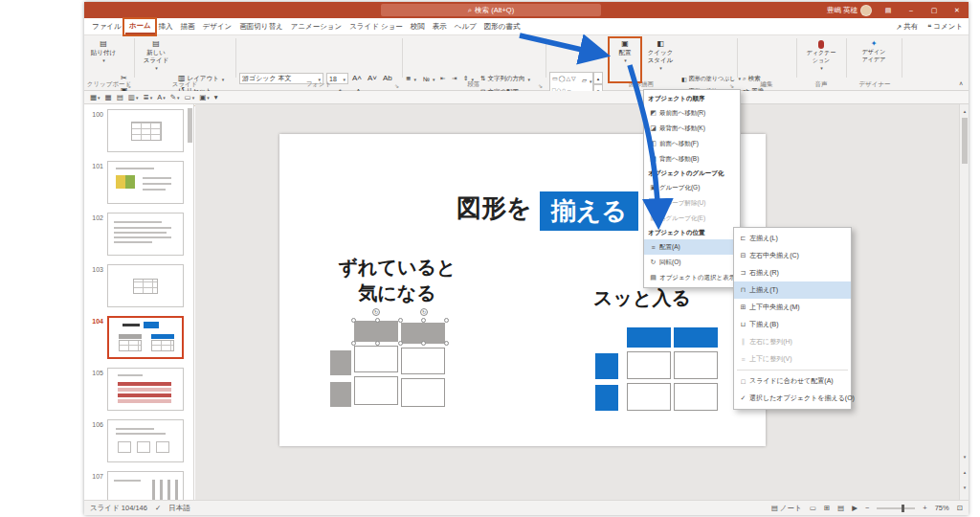 Image resolution: width=980 pixels, height=517 pixels. Describe the element at coordinates (465, 27) in the screenshot. I see `tab-help: ヘルプ` at that location.